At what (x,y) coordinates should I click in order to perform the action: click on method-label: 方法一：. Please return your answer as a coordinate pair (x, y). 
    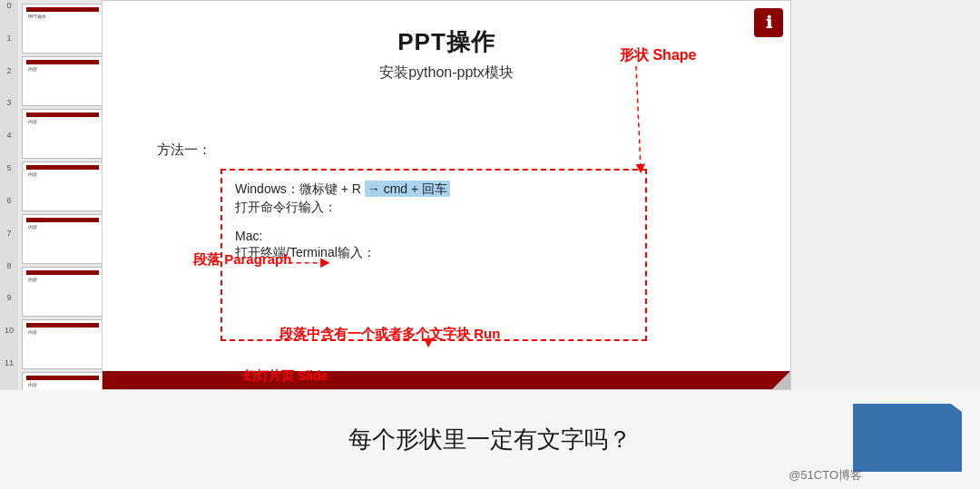
    Looking at the image, I should click on (184, 151).